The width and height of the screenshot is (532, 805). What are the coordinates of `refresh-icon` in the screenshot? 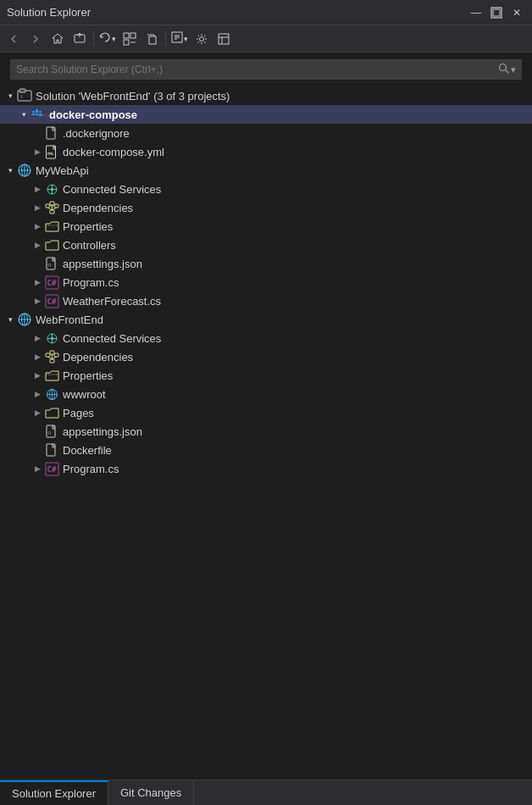 It's located at (105, 39).